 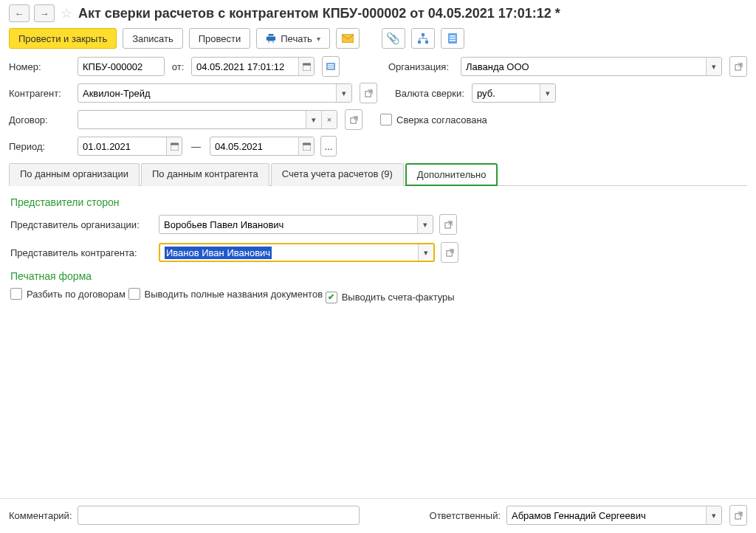 What do you see at coordinates (378, 276) in the screenshot?
I see `section-print-form: Печатная форма` at bounding box center [378, 276].